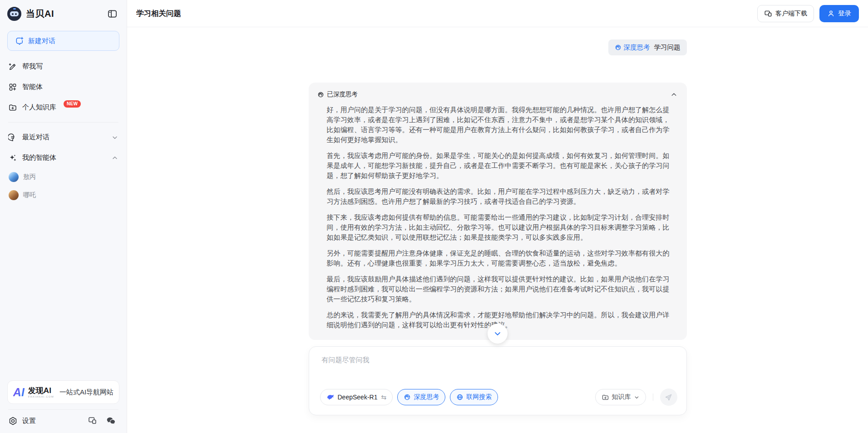 Image resolution: width=868 pixels, height=433 pixels. I want to click on agent-name: 敖丙, so click(30, 177).